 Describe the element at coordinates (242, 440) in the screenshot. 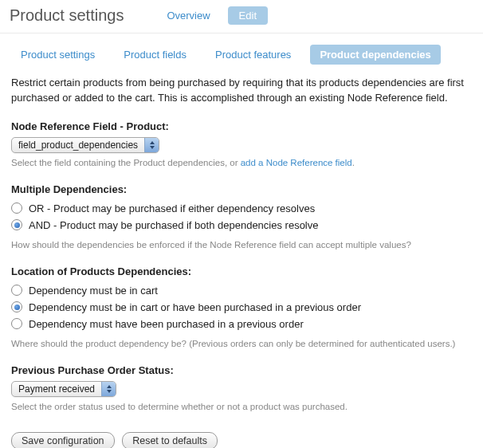

I see `form-buttons: Save configuration Reset to defaults` at that location.